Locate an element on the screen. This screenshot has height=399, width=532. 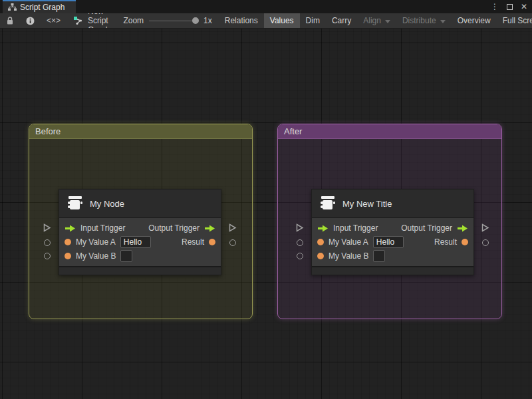
node-body-my-new-title: My New Title Input Trigger Output Trigge… is located at coordinates (392, 232).